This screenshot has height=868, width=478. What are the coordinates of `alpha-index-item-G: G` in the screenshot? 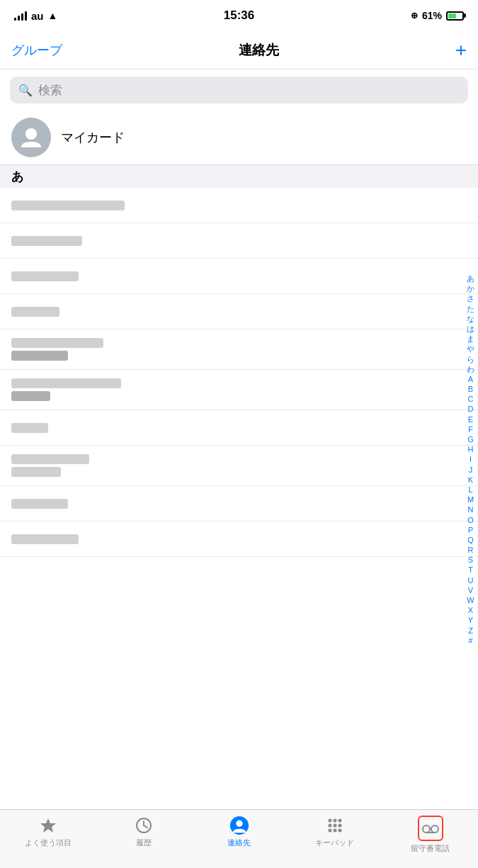 It's located at (470, 439).